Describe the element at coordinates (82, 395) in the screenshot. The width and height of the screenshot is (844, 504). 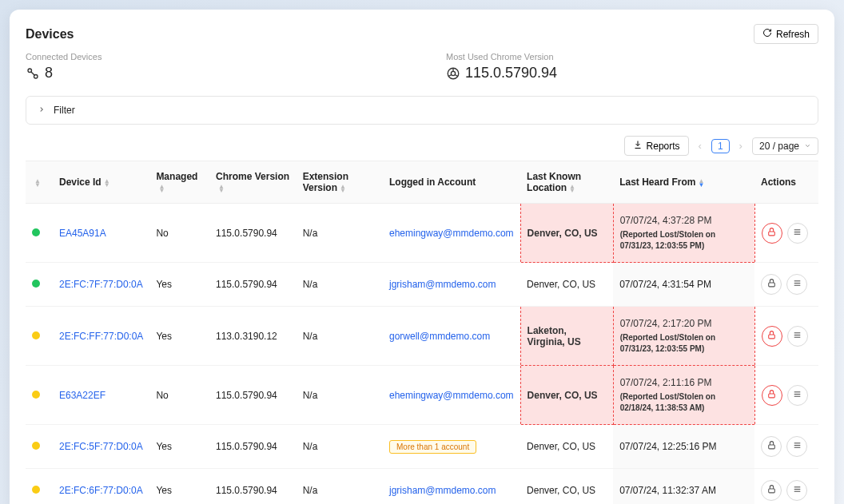
I see `device-id-link: E63A22EF` at that location.